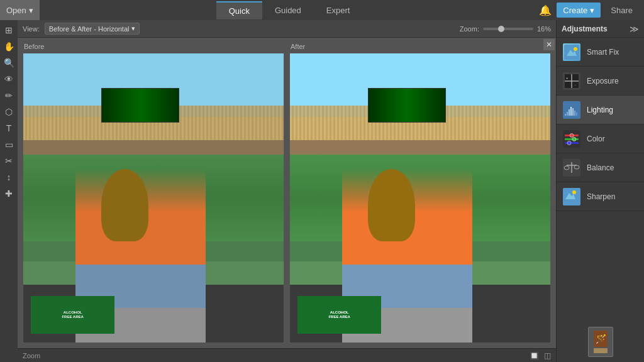  Describe the element at coordinates (9, 177) in the screenshot. I see `tool-transform: ↕` at that location.